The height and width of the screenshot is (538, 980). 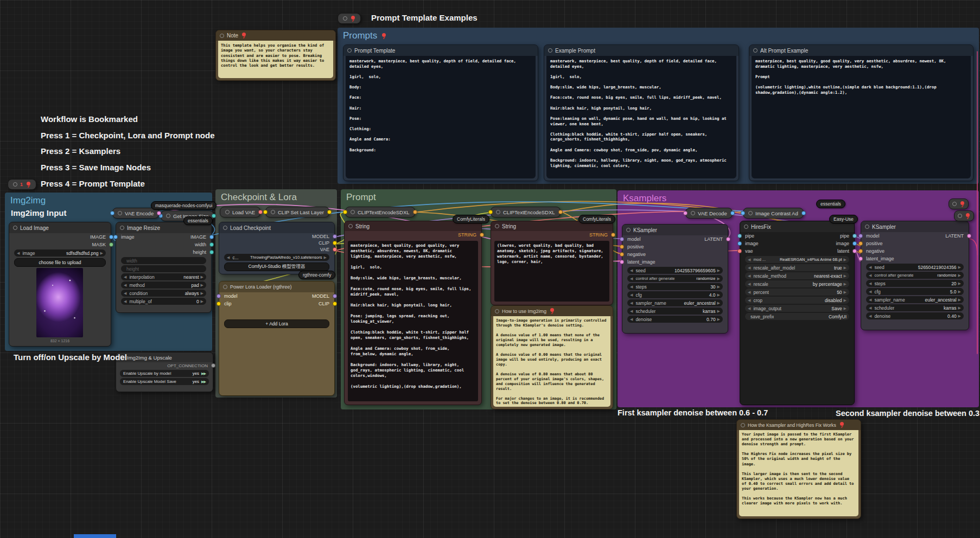 What do you see at coordinates (861, 259) in the screenshot?
I see `input-slot-latent-image` at bounding box center [861, 259].